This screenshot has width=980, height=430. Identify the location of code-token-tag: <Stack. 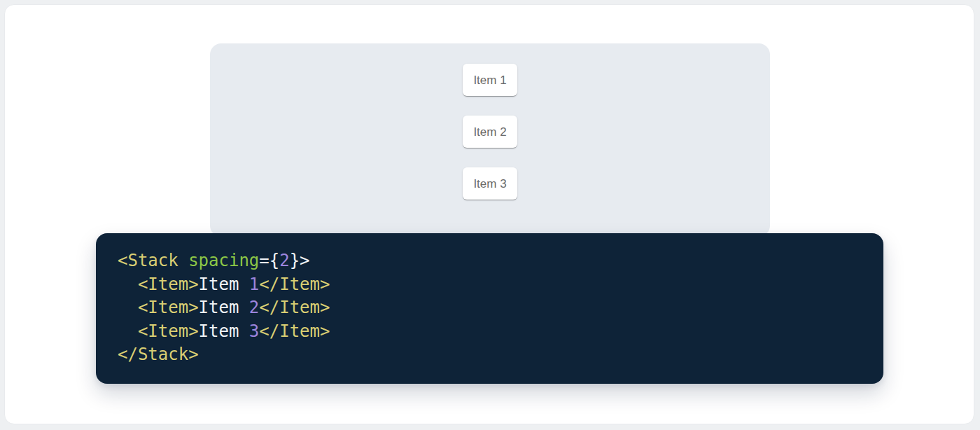
(148, 261).